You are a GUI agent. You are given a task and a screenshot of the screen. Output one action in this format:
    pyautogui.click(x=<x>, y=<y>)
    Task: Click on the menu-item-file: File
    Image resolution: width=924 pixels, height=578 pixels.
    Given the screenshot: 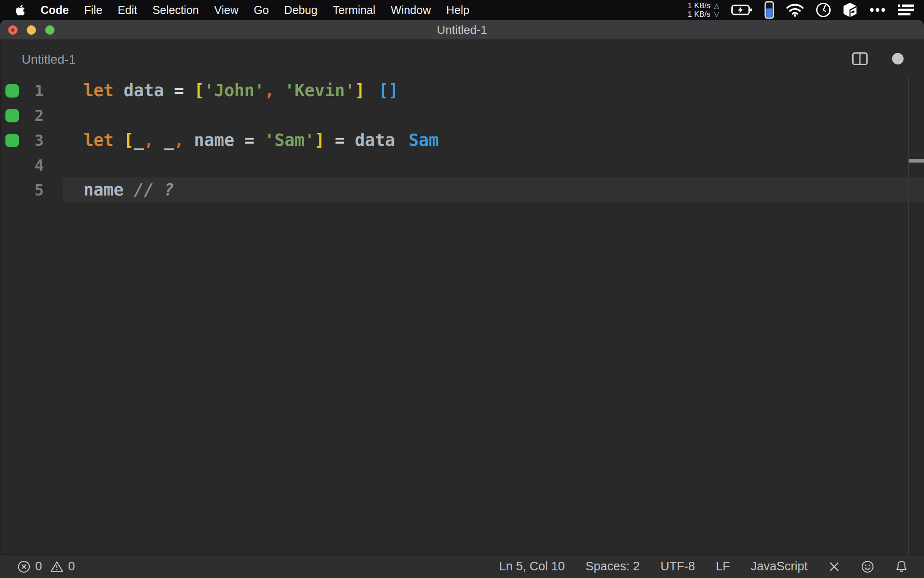 What is the action you would take?
    pyautogui.click(x=93, y=10)
    